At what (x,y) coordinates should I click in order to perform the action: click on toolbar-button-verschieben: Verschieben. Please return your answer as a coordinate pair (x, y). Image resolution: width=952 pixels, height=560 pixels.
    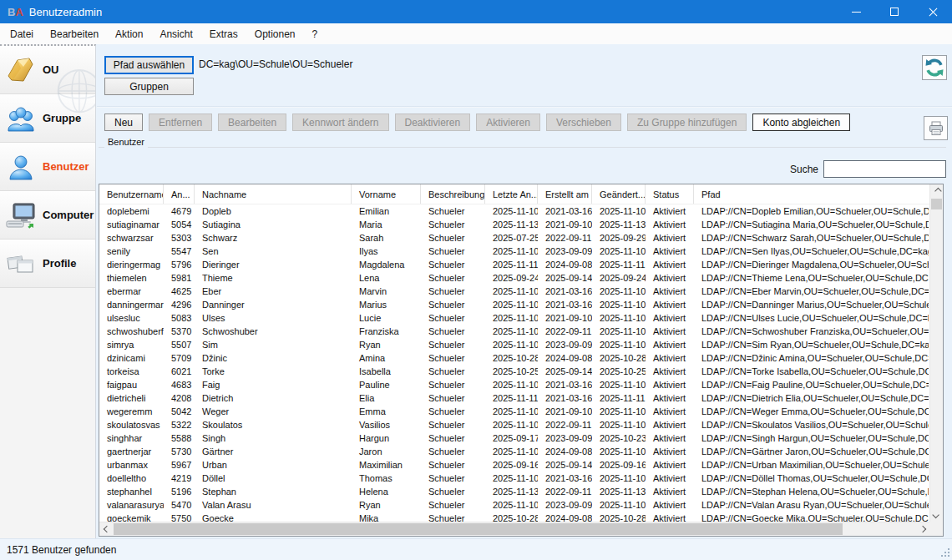
    Looking at the image, I should click on (584, 122).